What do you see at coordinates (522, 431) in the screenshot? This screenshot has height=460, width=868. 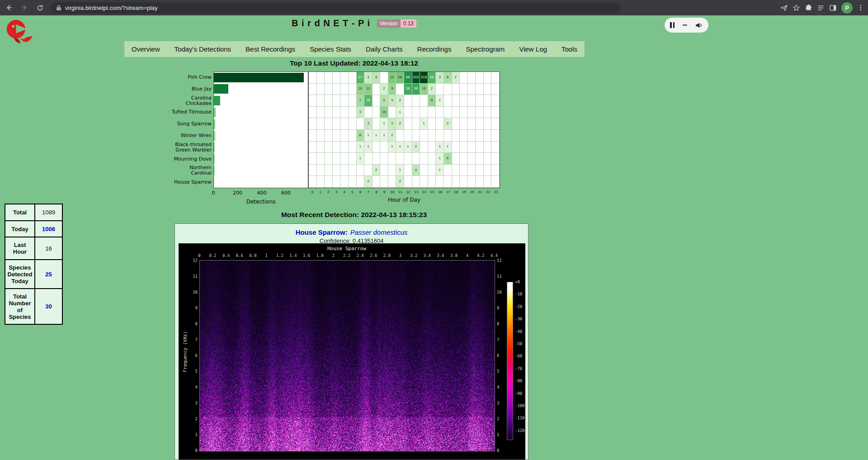 I see `colorbar-tick: -120` at bounding box center [522, 431].